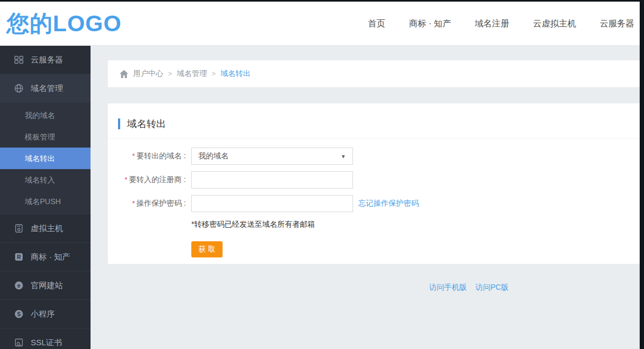 The height and width of the screenshot is (349, 644). What do you see at coordinates (374, 156) in the screenshot?
I see `form-row-domain: *要转出的域名 : 我的域名 ▼` at bounding box center [374, 156].